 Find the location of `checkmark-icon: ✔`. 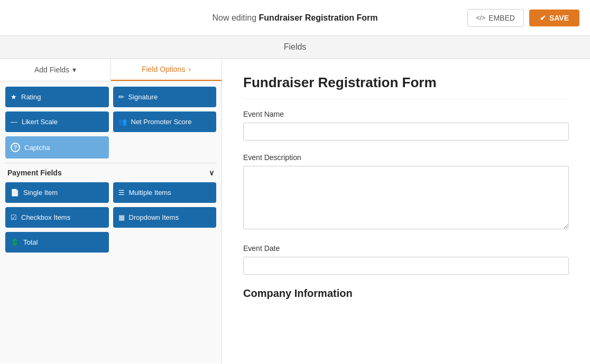

checkmark-icon: ✔ is located at coordinates (543, 18).